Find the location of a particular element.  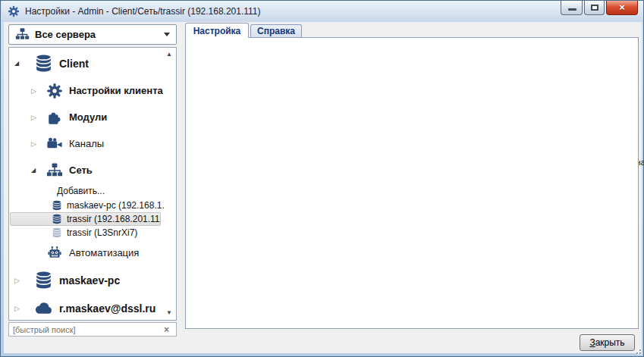

tree-item: trassir (192.168.201.111) is located at coordinates (85, 219).